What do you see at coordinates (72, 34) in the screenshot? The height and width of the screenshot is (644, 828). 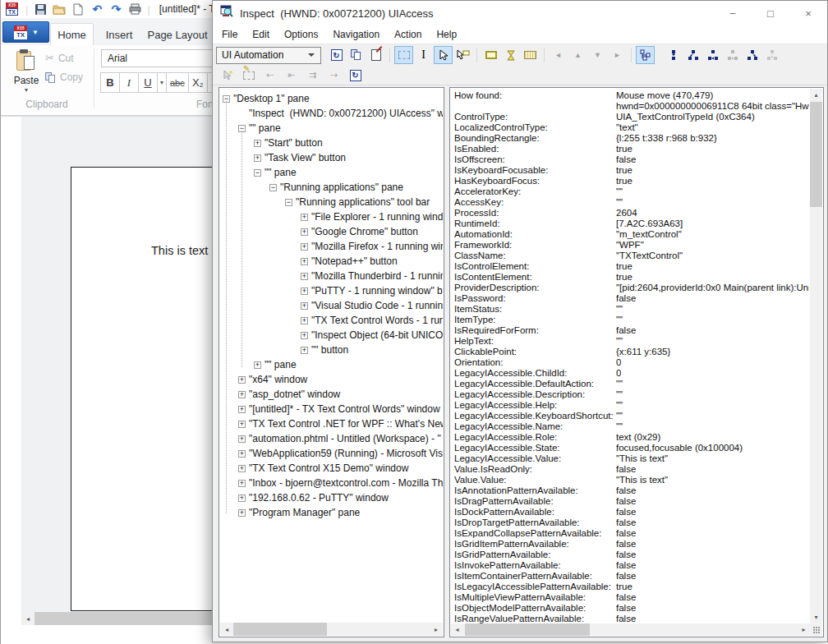 I see `tab-home: Home` at bounding box center [72, 34].